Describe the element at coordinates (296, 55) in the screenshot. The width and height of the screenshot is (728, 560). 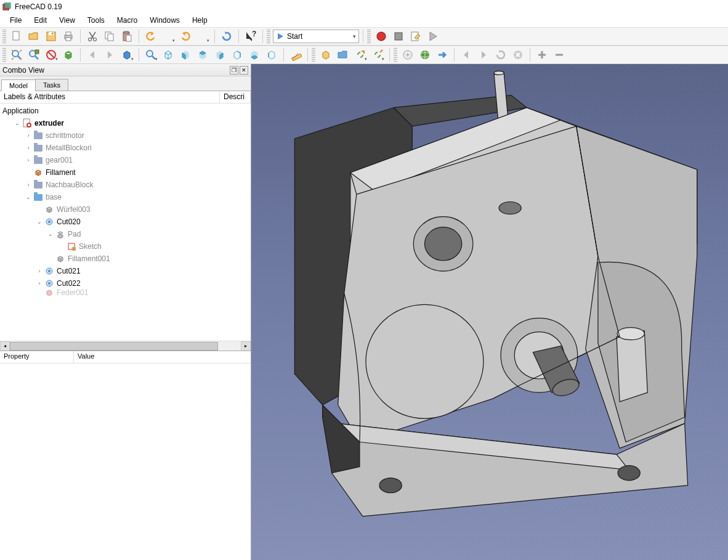
I see `measure-button` at that location.